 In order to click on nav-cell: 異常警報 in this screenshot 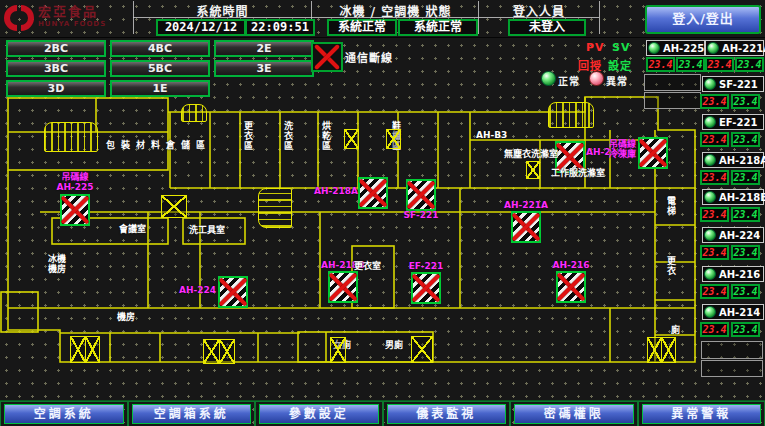, I will do `click(702, 414)`.